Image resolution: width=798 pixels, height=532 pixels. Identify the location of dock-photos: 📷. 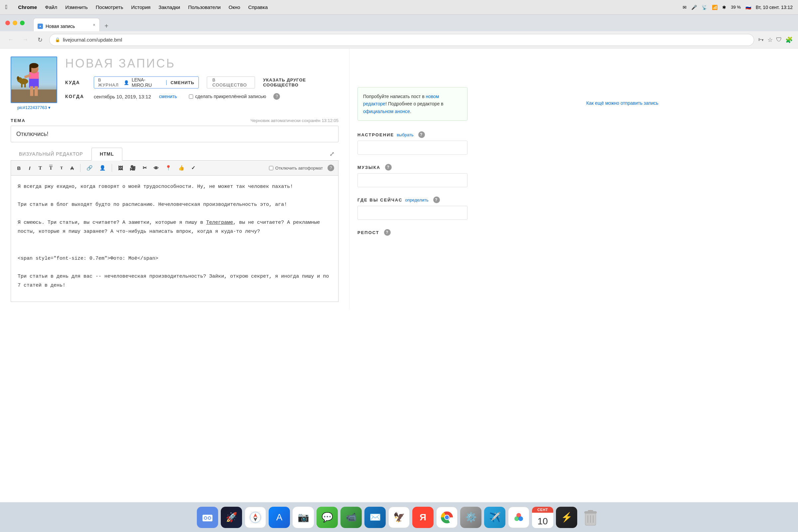
(303, 517).